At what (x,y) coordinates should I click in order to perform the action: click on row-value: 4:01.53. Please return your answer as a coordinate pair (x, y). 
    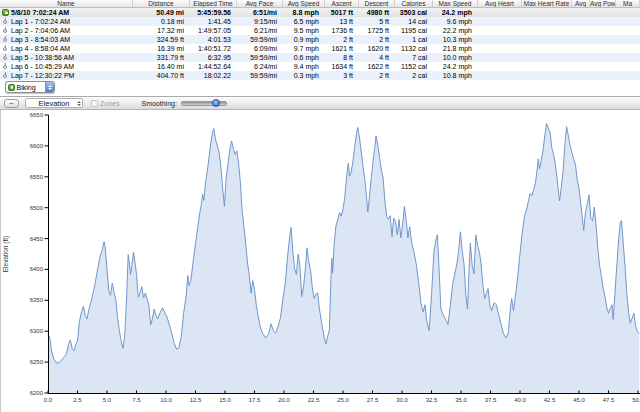
    Looking at the image, I should click on (214, 40).